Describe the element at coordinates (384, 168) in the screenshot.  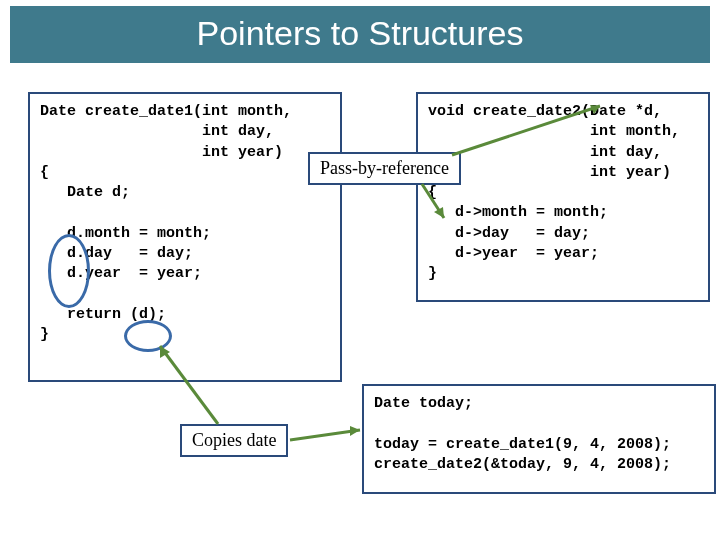
I see `label-pass-by-reference: Pass-by-reference` at that location.